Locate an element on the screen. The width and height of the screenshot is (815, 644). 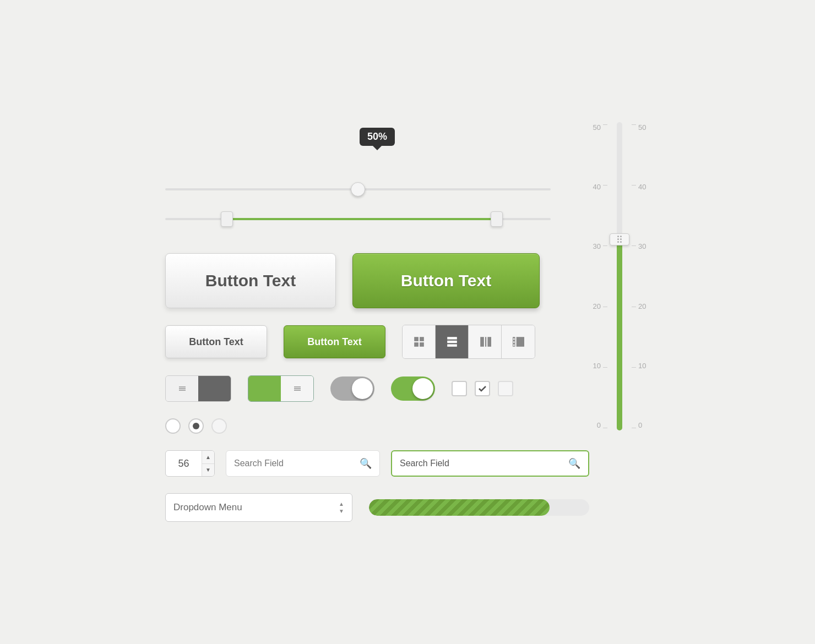
inputs-row: 56 ▲ ▼ 🔍 🔍 is located at coordinates (377, 463).